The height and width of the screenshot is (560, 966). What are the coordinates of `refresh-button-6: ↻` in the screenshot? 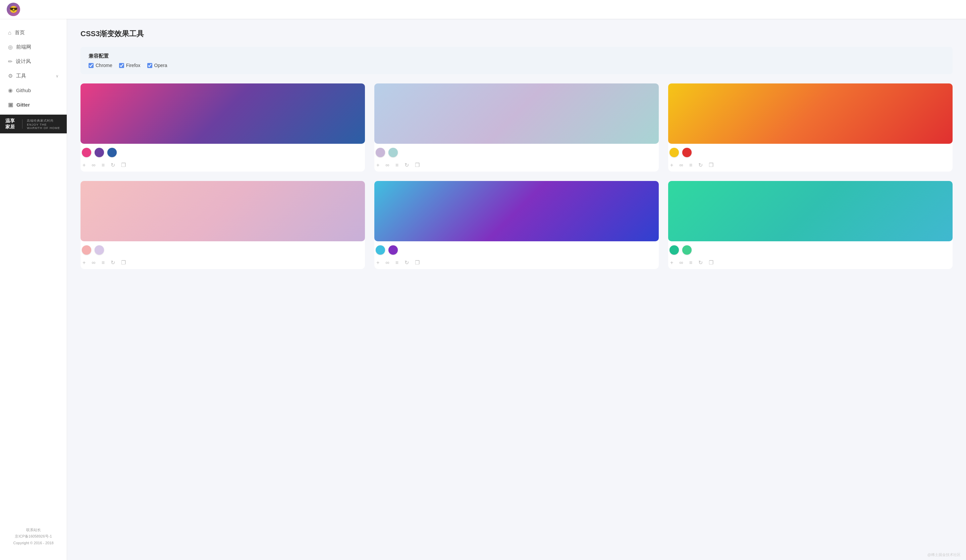 It's located at (701, 263).